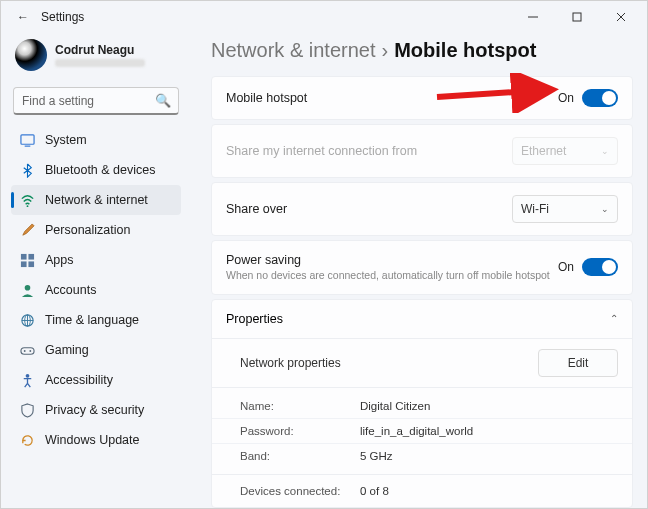 The width and height of the screenshot is (648, 509). What do you see at coordinates (422, 50) in the screenshot?
I see `breadcrumb: Network & internet › Mobile hotspot` at bounding box center [422, 50].